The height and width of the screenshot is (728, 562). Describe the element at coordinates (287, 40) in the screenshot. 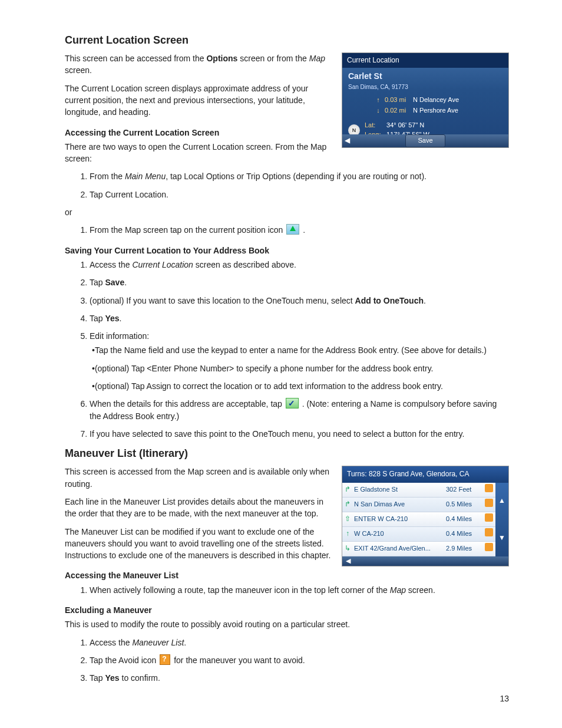

I see `heading-current-location: Current Location Screen` at that location.